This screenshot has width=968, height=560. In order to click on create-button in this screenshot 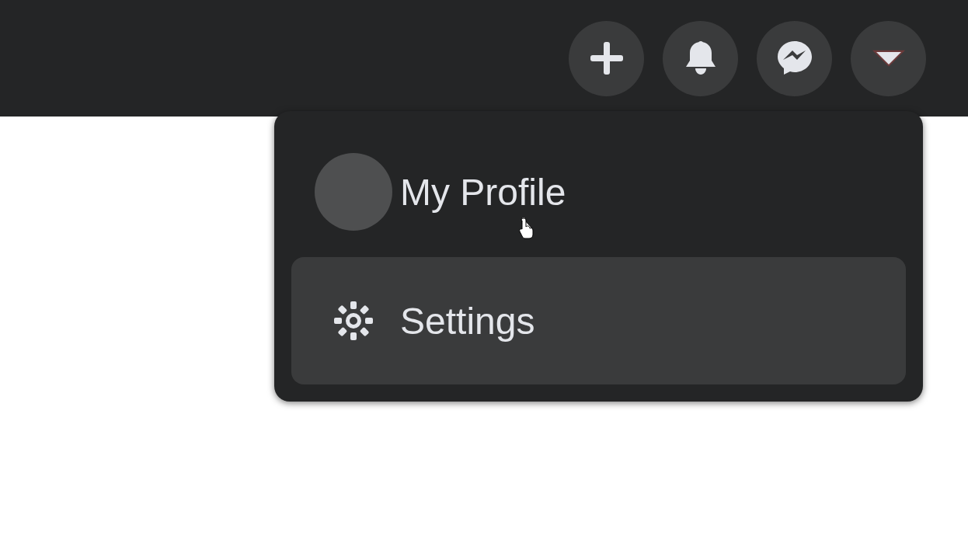, I will do `click(606, 59)`.